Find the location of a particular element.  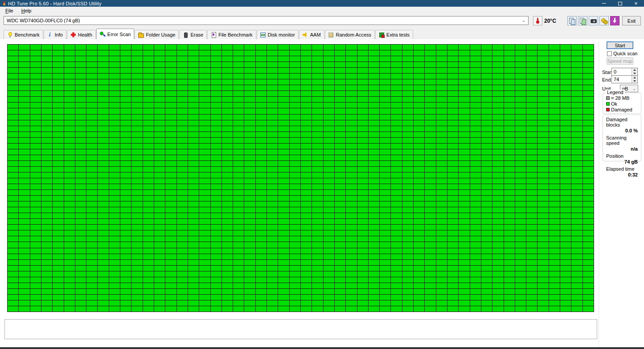

start-scan-button: Start is located at coordinates (620, 45).